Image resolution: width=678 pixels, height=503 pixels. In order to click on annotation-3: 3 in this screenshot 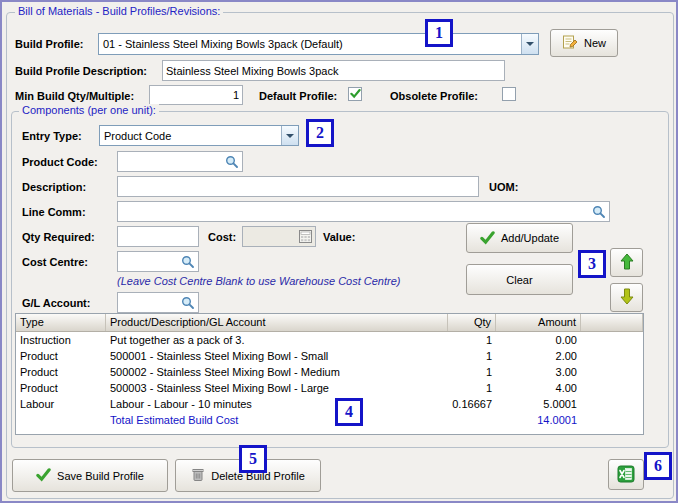, I will do `click(592, 264)`.